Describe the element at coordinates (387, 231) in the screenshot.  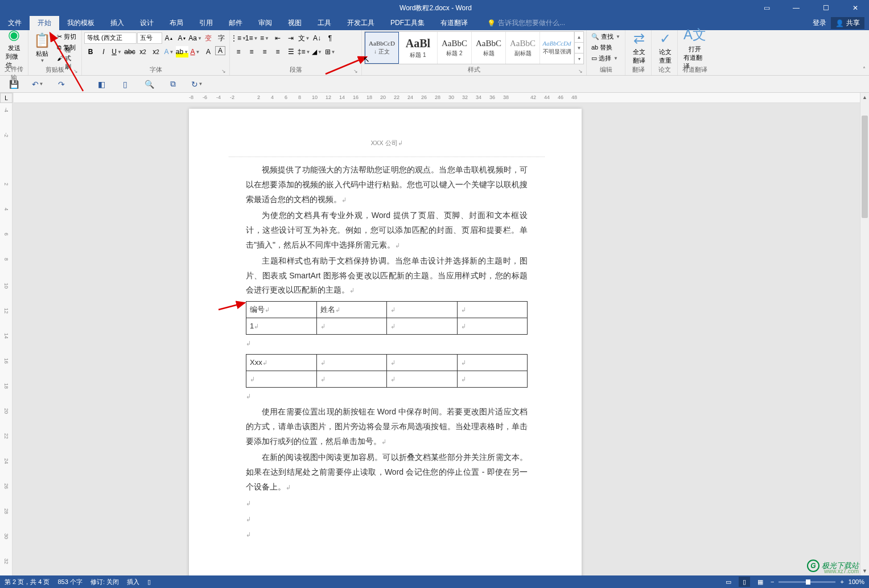
I see `paragraph-2: 为使您的文档具有专业外观，Word 提供了页眉、页脚、封面和文本框设计，这些设计…` at that location.